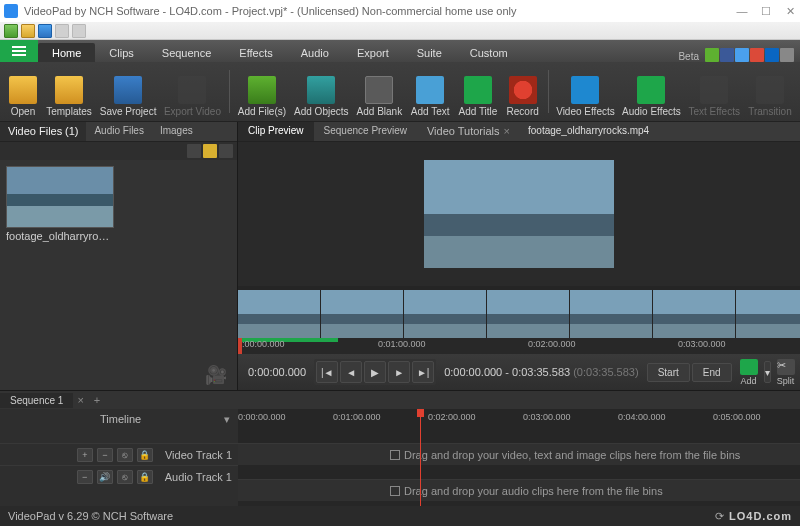  Describe the element at coordinates (423, 372) in the screenshot. I see `goto-end-button: ►|` at that location.